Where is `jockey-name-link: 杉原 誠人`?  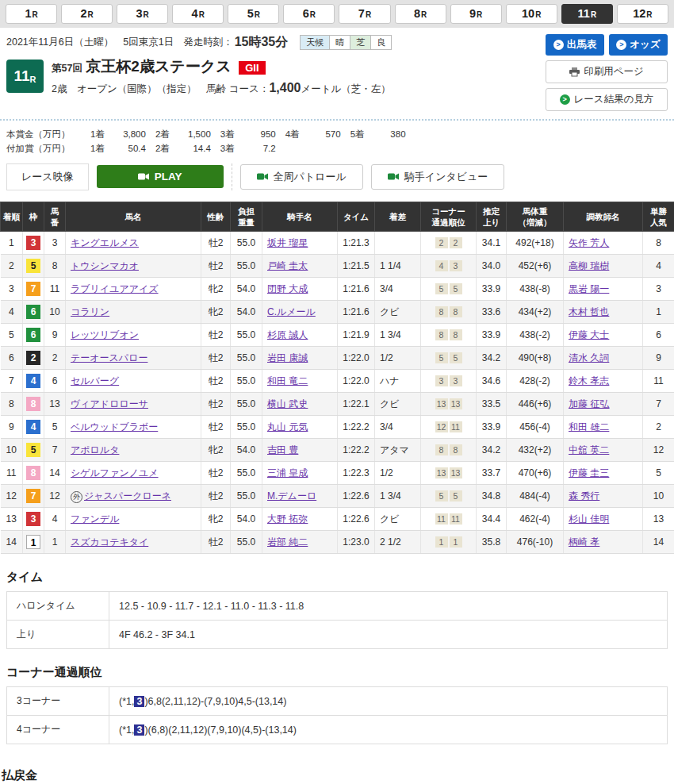 jockey-name-link: 杉原 誠人 is located at coordinates (287, 335).